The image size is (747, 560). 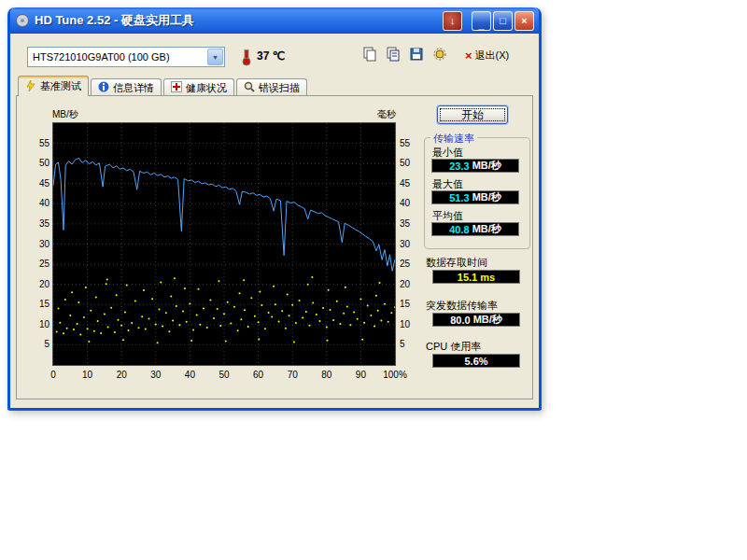 I want to click on access-time-label: 数据存取时间, so click(x=457, y=263).